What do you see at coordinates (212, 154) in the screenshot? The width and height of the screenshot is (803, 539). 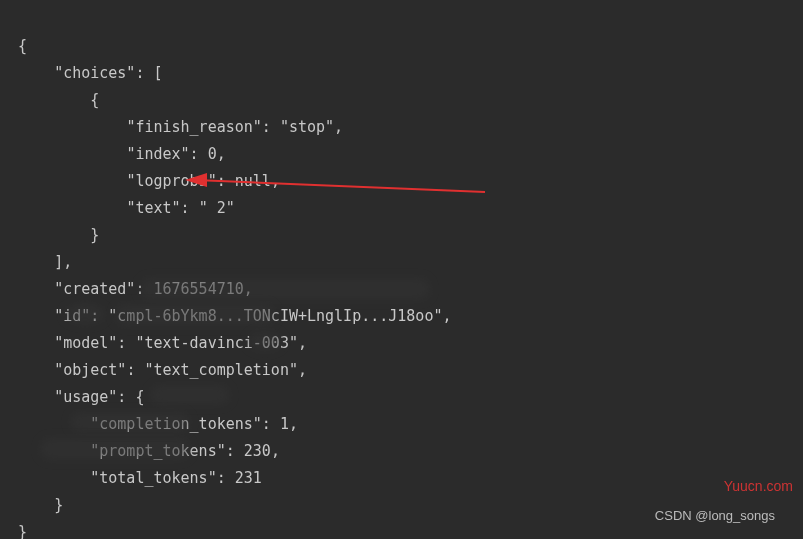 I see `index-val: 0` at bounding box center [212, 154].